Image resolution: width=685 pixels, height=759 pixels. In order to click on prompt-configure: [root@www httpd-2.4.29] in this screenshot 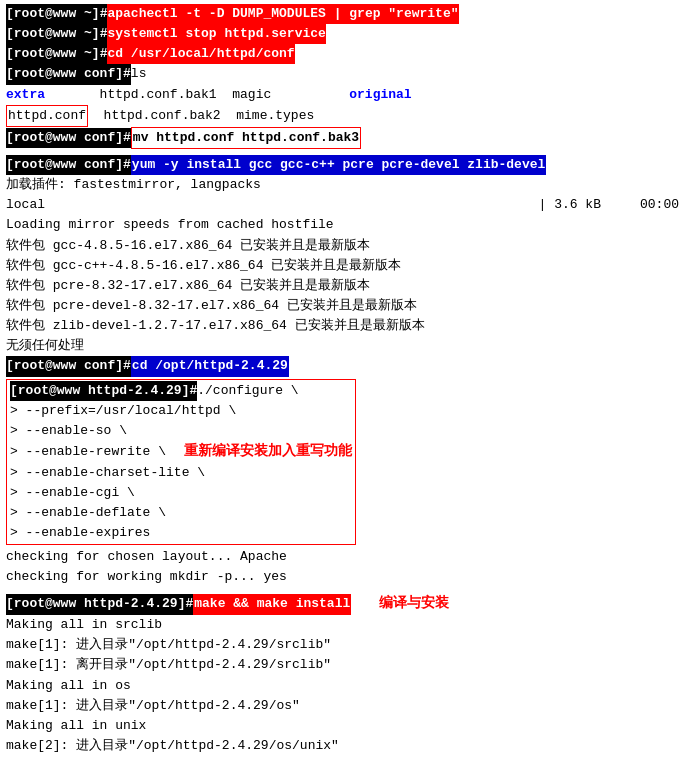, I will do `click(100, 391)`.